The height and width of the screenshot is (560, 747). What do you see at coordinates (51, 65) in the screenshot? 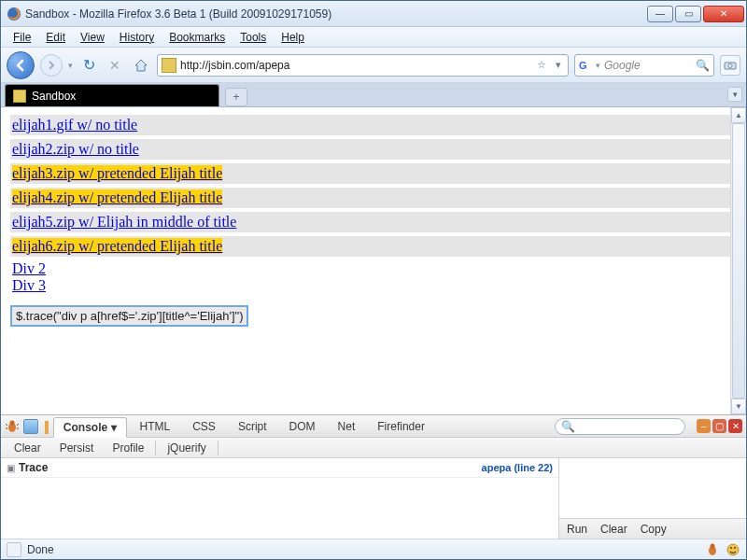
I see `forward-button` at bounding box center [51, 65].